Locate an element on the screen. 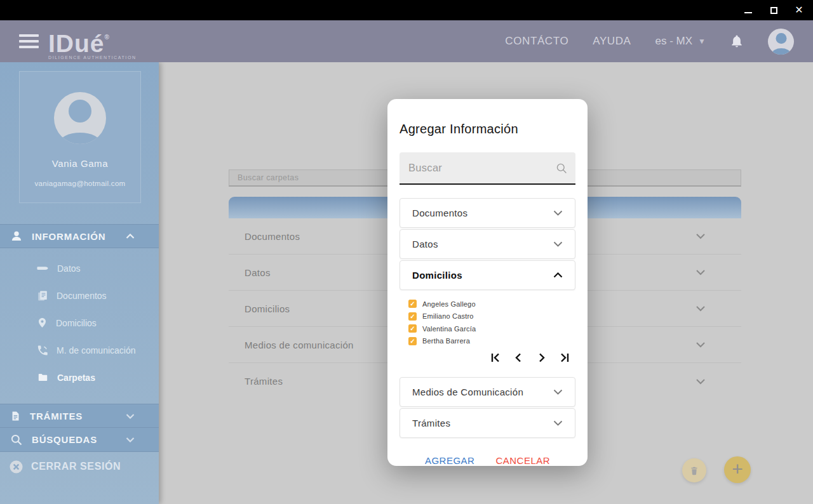 Image resolution: width=813 pixels, height=504 pixels. profile-name: Vania Gama is located at coordinates (80, 164).